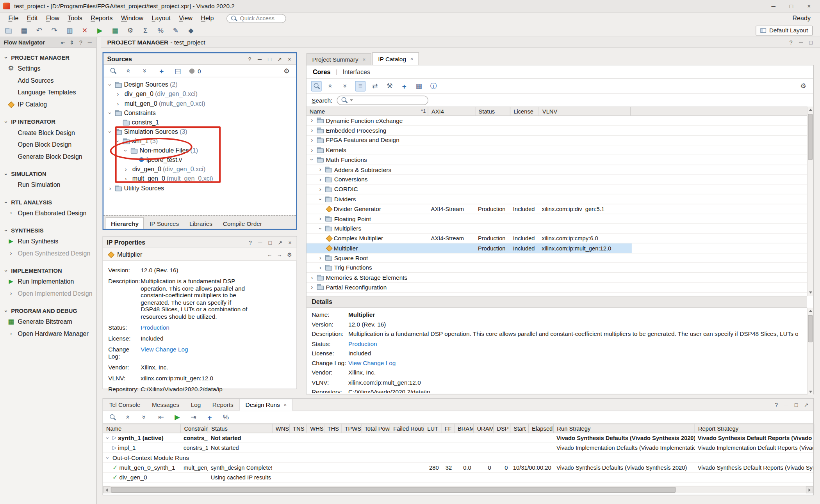  I want to click on view-change-log-link: View Change Log, so click(164, 353).